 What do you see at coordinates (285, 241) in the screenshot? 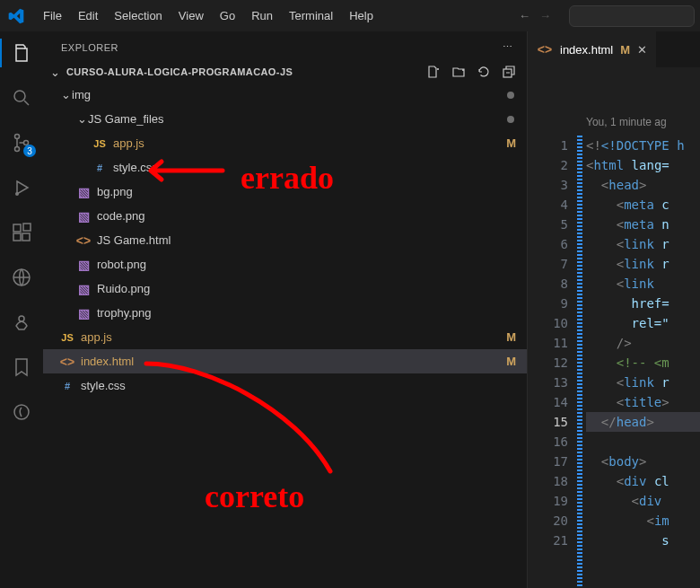
I see `file-js-game-html: <>JS Game.html` at bounding box center [285, 241].